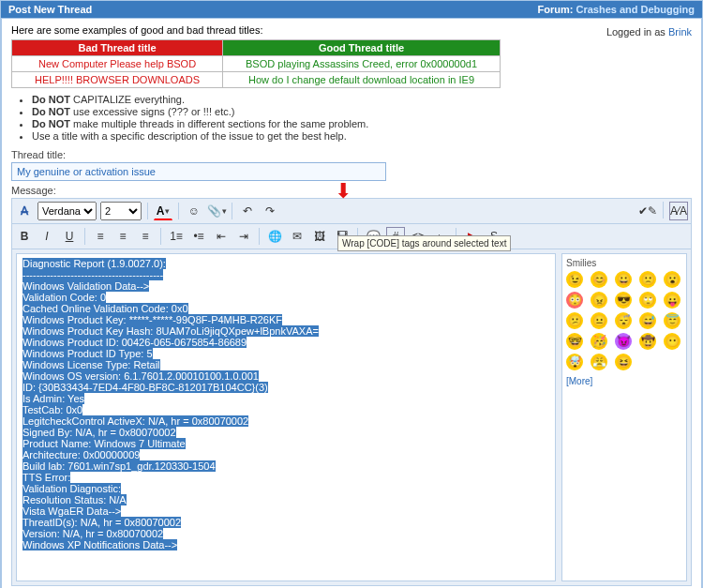 The height and width of the screenshot is (588, 703). What do you see at coordinates (599, 279) in the screenshot?
I see `smiley-icon: 😊` at bounding box center [599, 279].